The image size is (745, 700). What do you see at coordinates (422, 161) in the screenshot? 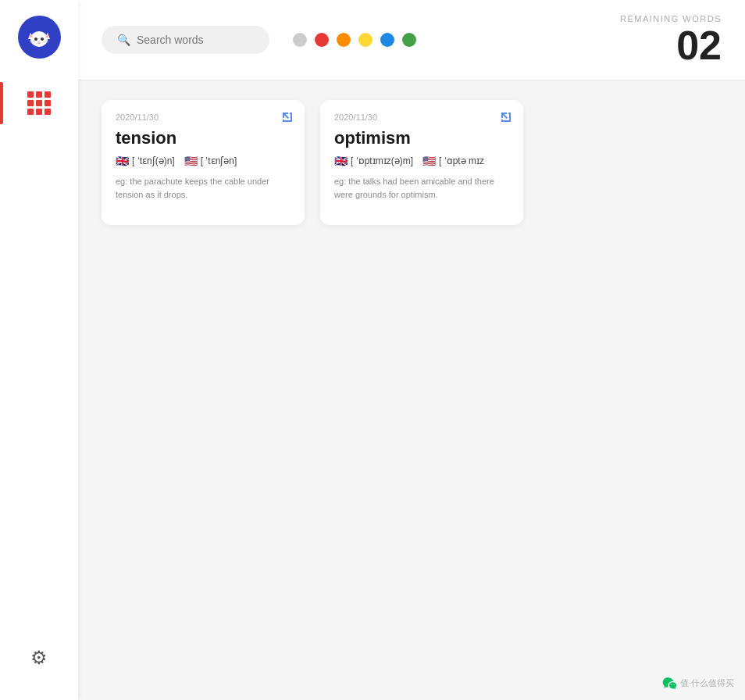
I see `card-phonetics: 🇬🇧 [ ˈɒptɪmɪz(ə)m] 🇺🇸 [ ˈɑptə mɪz` at bounding box center [422, 161].